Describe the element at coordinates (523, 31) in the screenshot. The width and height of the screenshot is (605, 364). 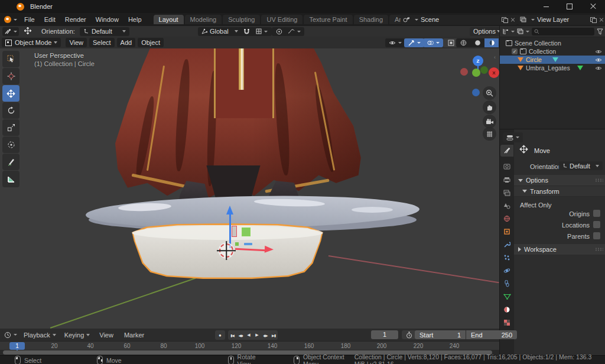
I see `outliner-display-mode` at that location.